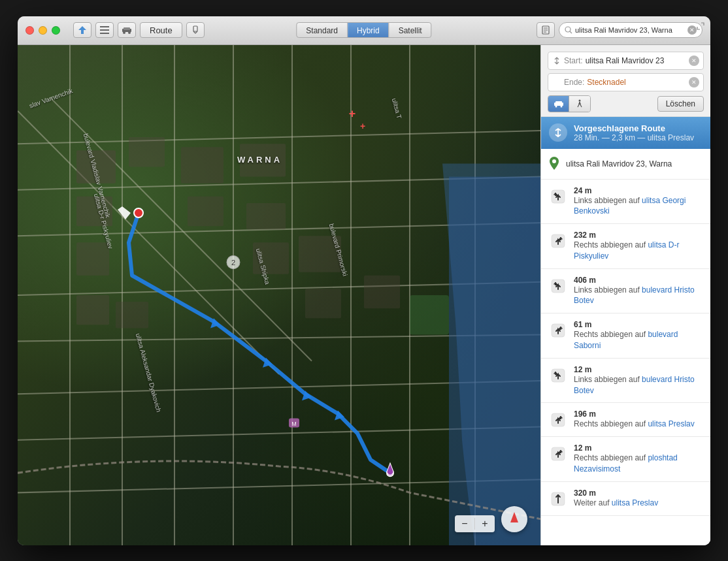 This screenshot has height=561, width=728. Describe the element at coordinates (149, 372) in the screenshot. I see `street-label-5: ulitsa Aleksandar Dyakovich` at that location.